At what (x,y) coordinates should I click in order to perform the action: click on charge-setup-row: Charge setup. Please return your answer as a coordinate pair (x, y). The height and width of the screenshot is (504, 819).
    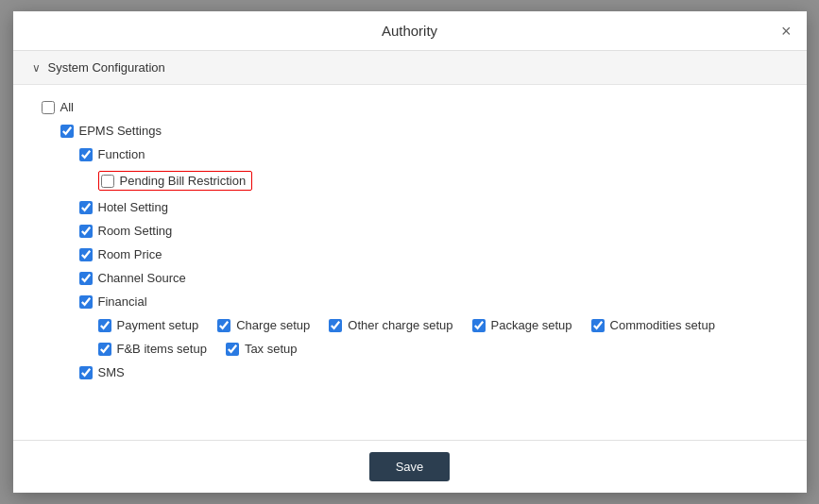
    Looking at the image, I should click on (264, 325).